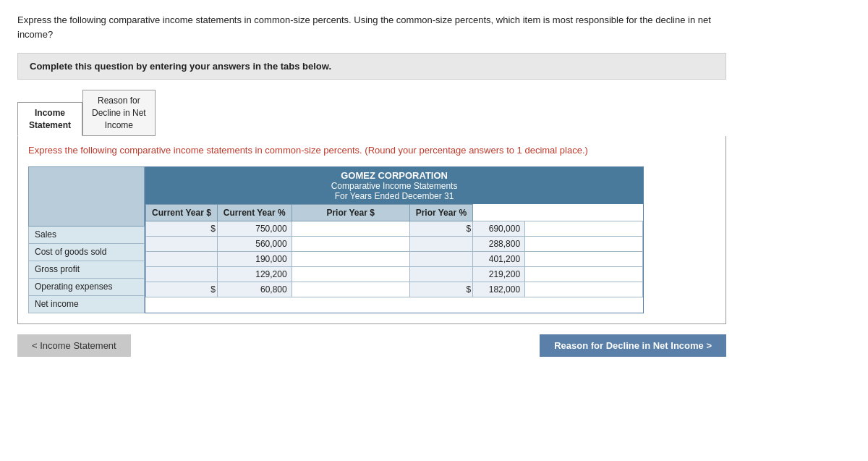  What do you see at coordinates (87, 269) in the screenshot?
I see `row-label: Gross profit` at bounding box center [87, 269].